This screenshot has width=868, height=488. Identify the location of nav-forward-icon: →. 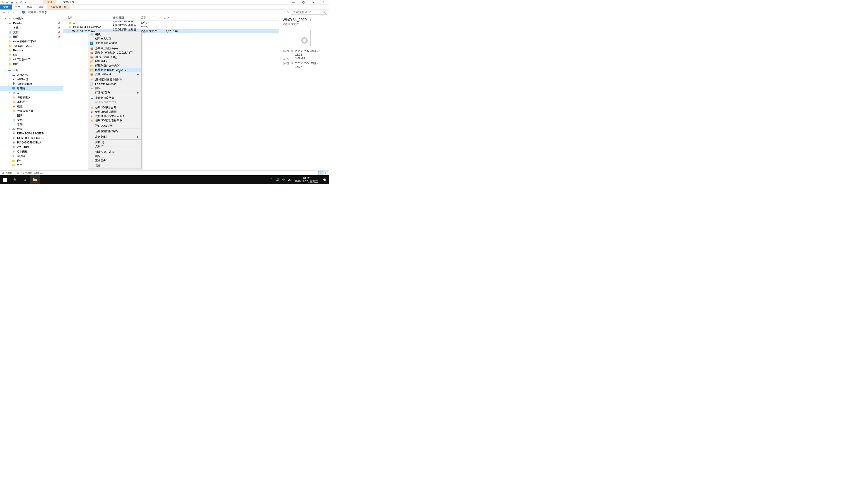
(9, 12).